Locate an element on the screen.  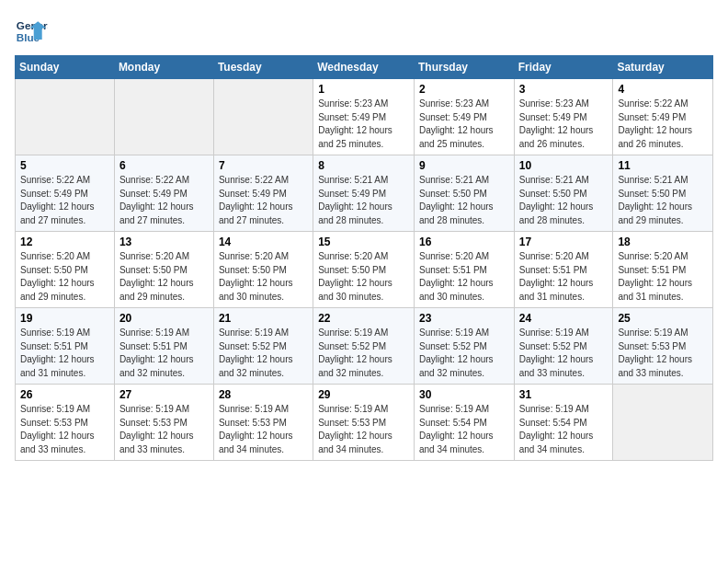
calendar-cell: 27Sunrise: 5:19 AM Sunset: 5:53 PM Dayli… is located at coordinates (164, 423).